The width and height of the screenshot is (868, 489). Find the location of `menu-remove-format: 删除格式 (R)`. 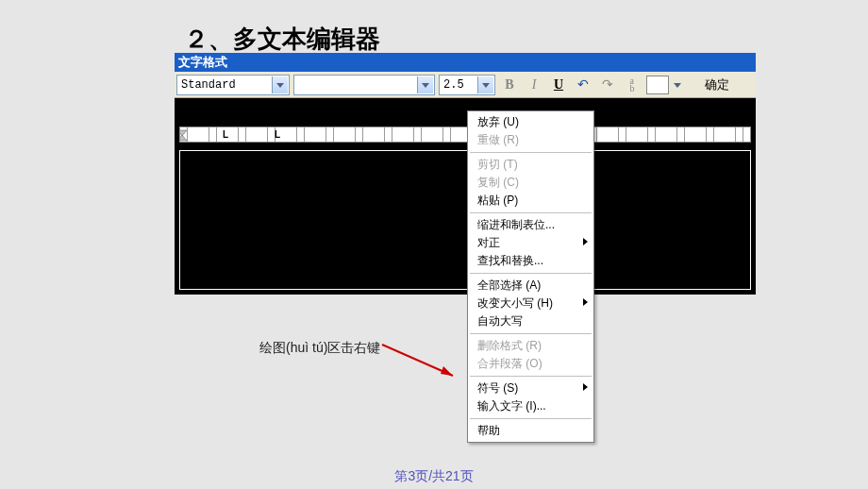

menu-remove-format: 删除格式 (R) is located at coordinates (530, 346).